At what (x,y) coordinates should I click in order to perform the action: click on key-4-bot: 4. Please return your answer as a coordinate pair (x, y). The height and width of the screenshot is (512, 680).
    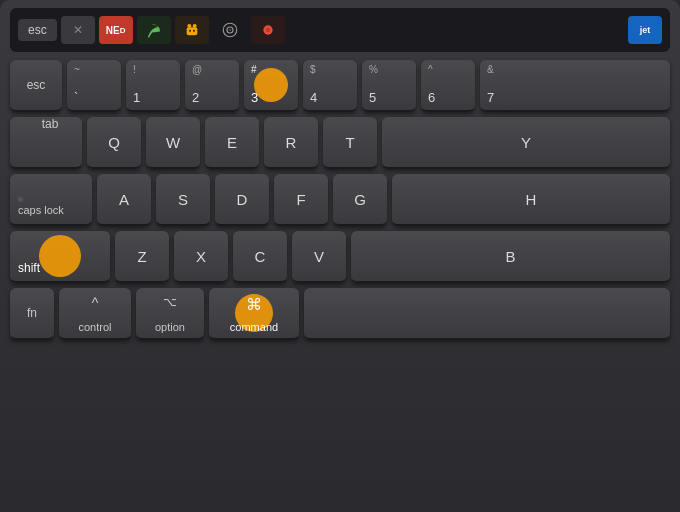
    Looking at the image, I should click on (314, 98).